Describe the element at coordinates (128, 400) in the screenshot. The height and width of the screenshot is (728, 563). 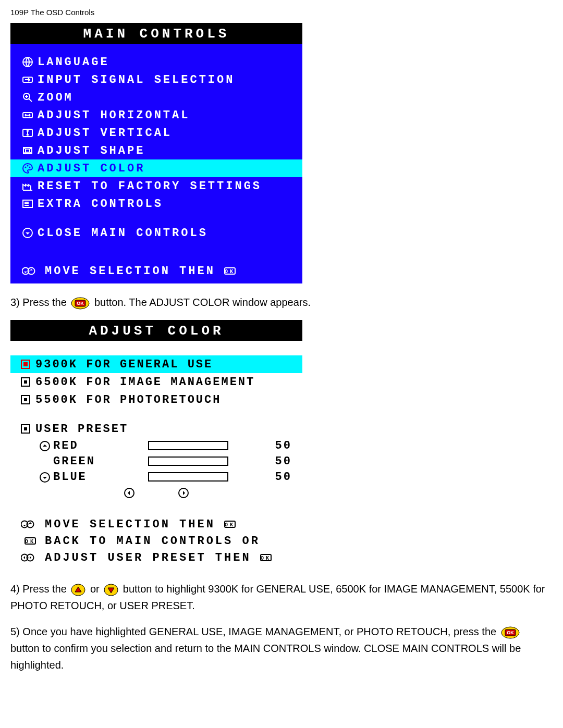
I see `option-label: 5500K FOR PHOTORETOUCH` at that location.